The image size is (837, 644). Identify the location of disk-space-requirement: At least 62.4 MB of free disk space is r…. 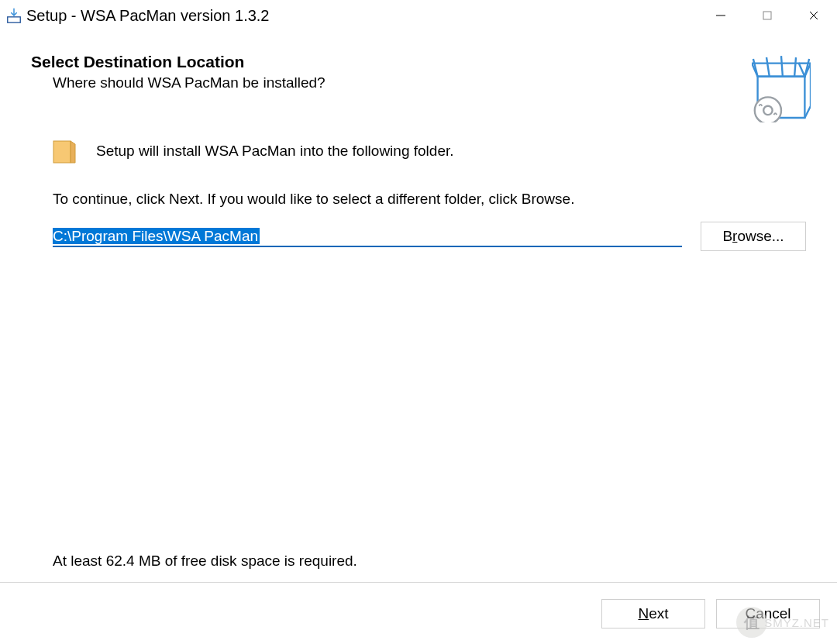
(205, 561).